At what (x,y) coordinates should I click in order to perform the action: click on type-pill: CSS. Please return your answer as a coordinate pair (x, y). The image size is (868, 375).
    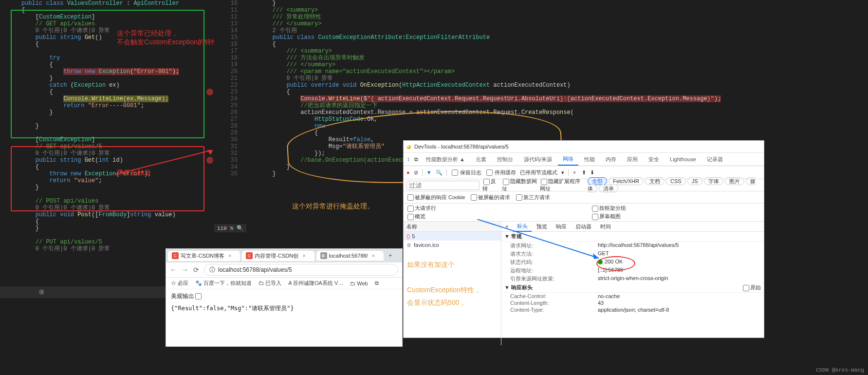
    Looking at the image, I should click on (676, 181).